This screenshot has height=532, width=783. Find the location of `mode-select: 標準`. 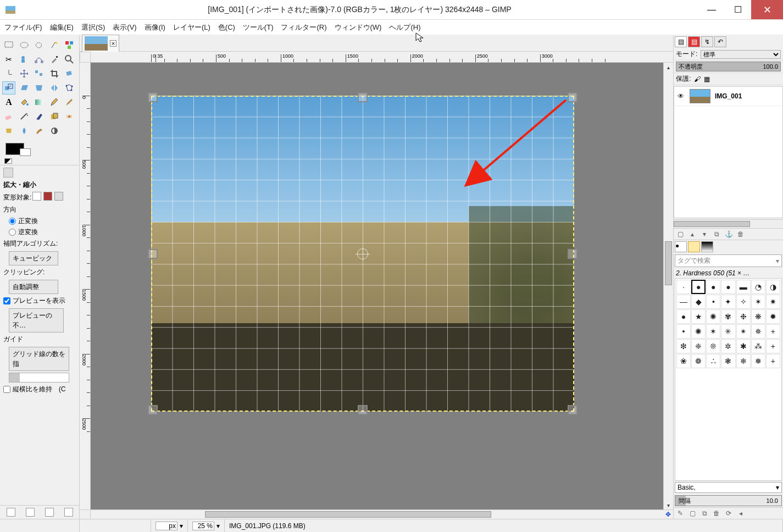

mode-select: 標準 is located at coordinates (741, 54).